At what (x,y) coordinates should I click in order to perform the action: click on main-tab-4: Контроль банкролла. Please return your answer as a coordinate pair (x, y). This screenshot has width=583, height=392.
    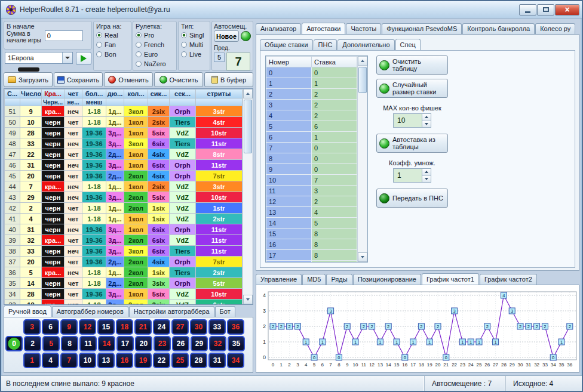
    Looking at the image, I should click on (498, 29).